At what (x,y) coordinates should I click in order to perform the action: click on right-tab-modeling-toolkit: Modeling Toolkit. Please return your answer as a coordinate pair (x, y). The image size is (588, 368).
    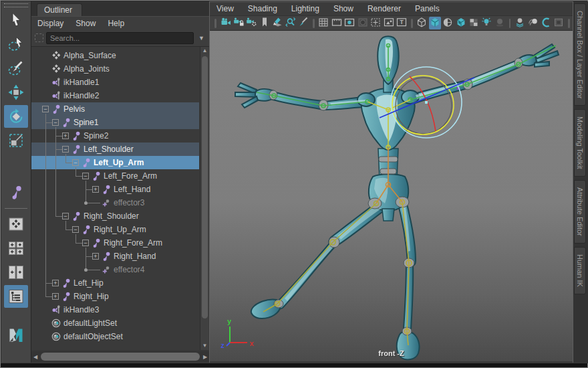
    Looking at the image, I should click on (580, 143).